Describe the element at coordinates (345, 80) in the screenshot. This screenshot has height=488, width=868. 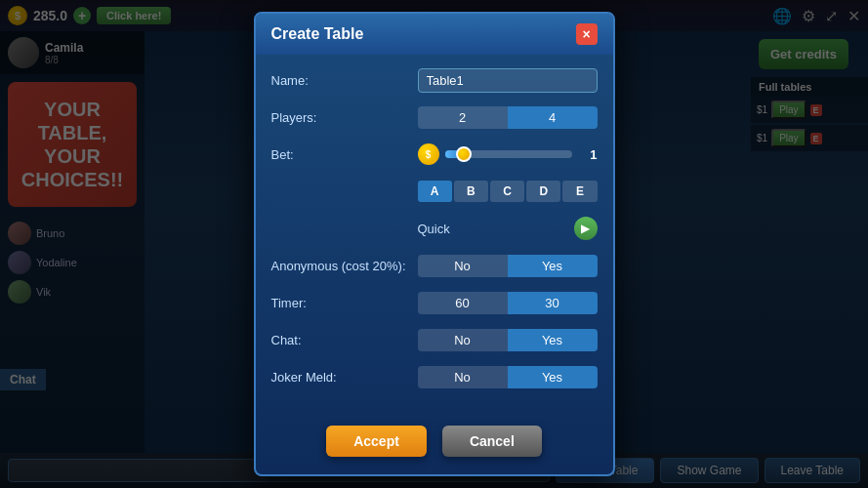
I see `name-label: Name:` at that location.